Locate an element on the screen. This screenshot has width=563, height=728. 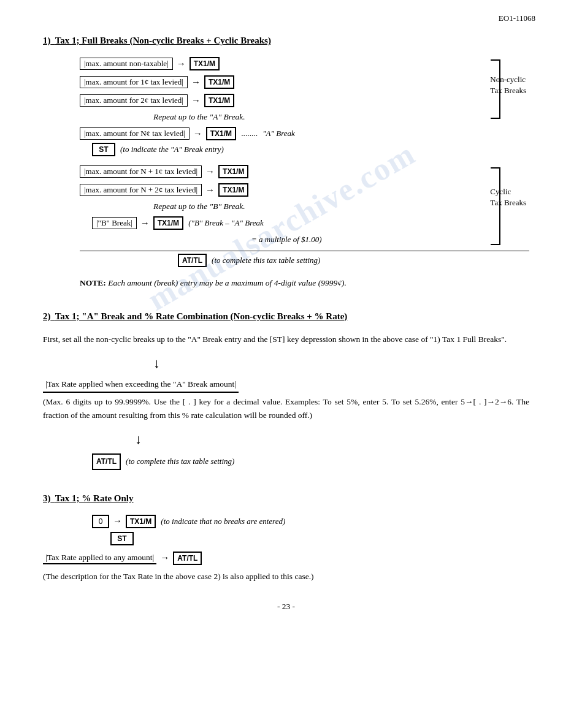
section2-para2: (Max. 6 digits up to 99.9999%. Use the [… is located at coordinates (286, 408).